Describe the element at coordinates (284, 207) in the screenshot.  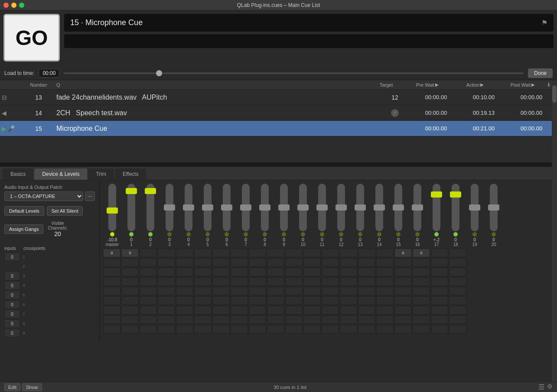
I see `fader-handle-ch9` at that location.